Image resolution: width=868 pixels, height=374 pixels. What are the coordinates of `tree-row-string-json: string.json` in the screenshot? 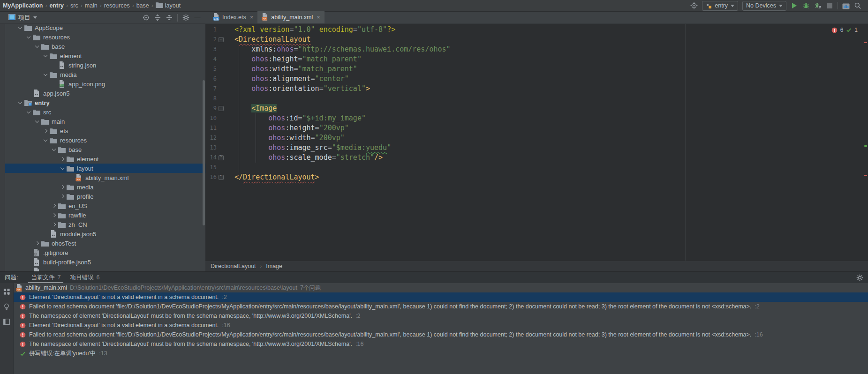 It's located at (105, 65).